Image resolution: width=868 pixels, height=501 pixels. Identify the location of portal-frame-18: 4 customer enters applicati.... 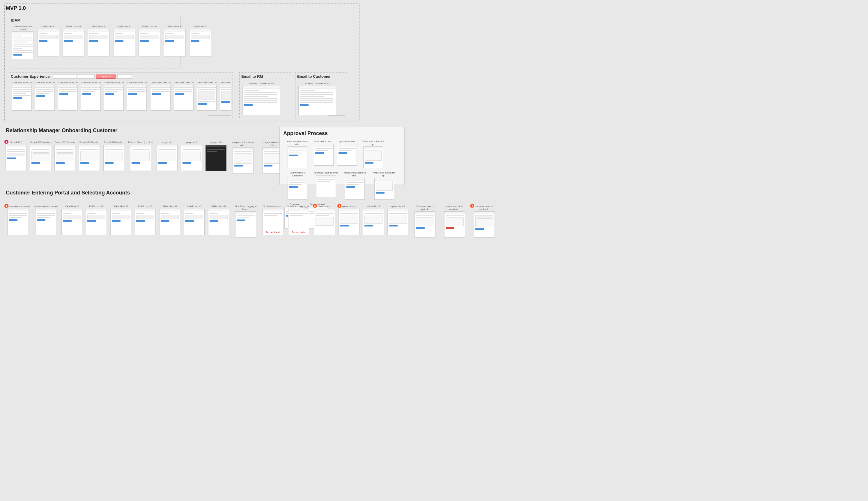
(484, 221).